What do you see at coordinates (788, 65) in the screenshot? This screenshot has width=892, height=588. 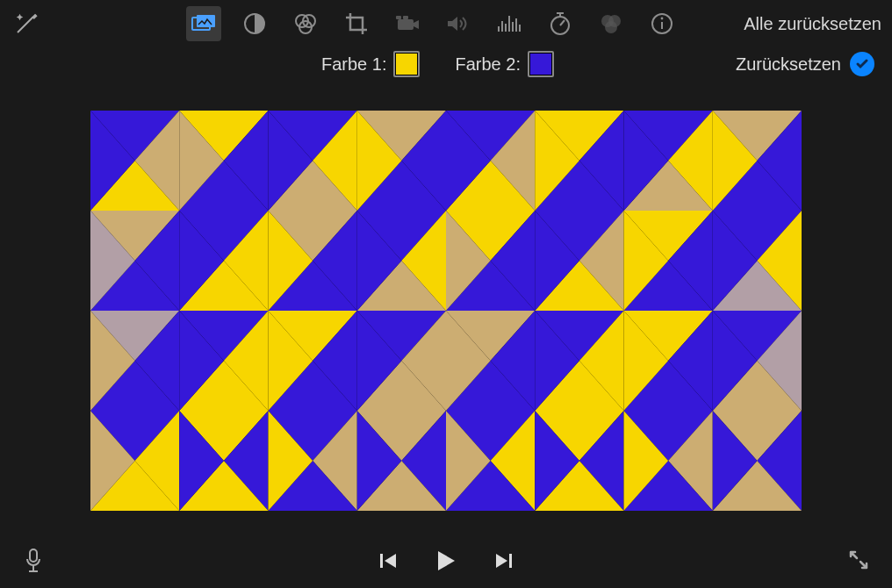 I see `reset-button: Zurücksetzen` at bounding box center [788, 65].